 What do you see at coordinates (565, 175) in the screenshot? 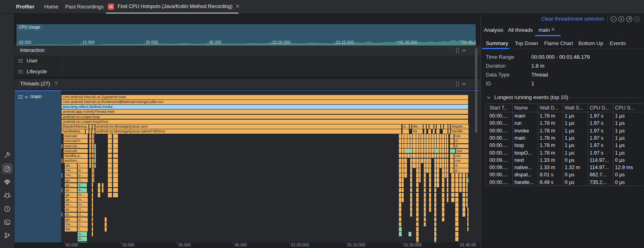
I see `table-row: 00:00....dispat...8.01 s0 μs862.7...0 μs` at bounding box center [565, 175].